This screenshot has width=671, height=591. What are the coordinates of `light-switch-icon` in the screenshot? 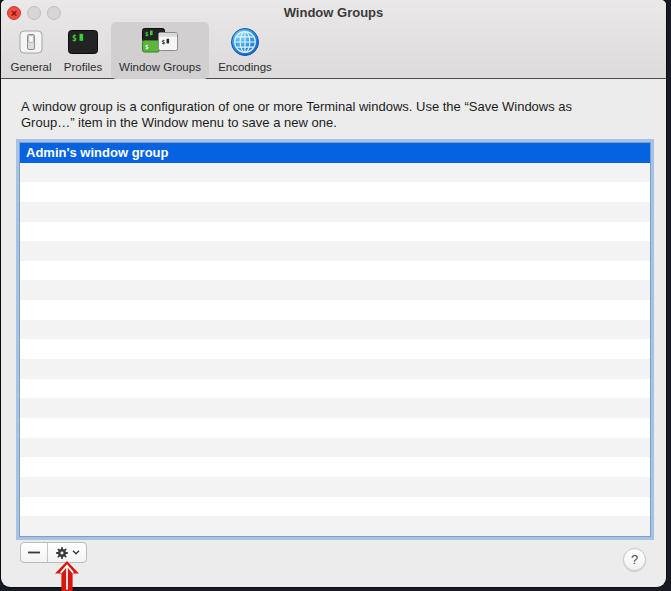 It's located at (31, 42).